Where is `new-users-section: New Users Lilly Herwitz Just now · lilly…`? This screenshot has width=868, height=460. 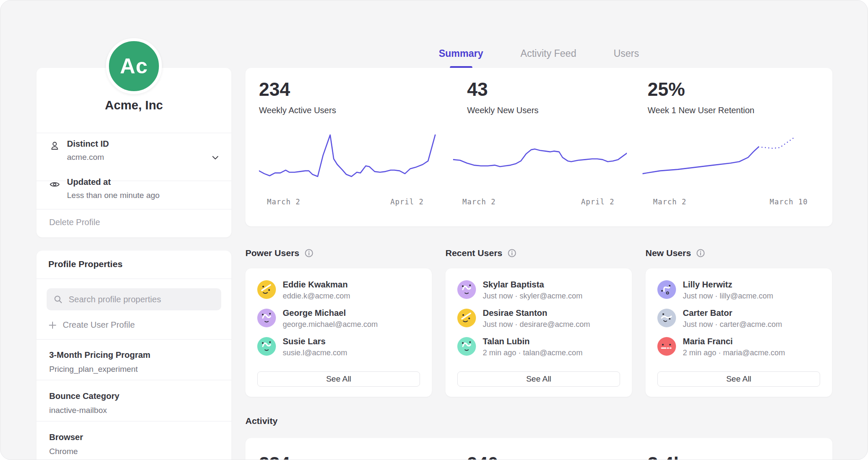 new-users-section: New Users Lilly Herwitz Just now · lilly… is located at coordinates (739, 253).